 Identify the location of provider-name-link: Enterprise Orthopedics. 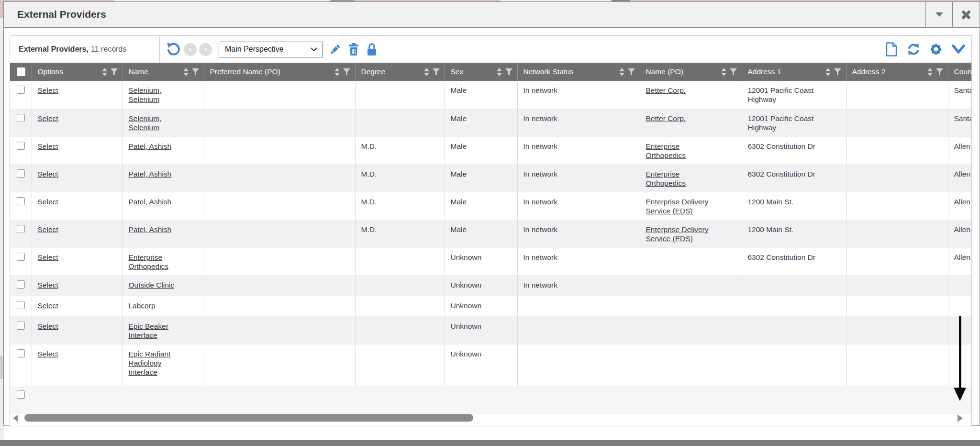
(158, 262).